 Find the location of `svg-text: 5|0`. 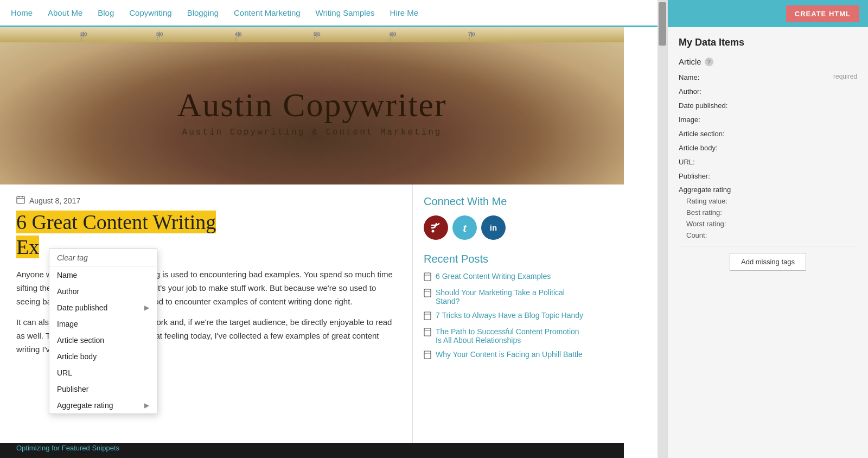

svg-text: 5|0 is located at coordinates (317, 34).